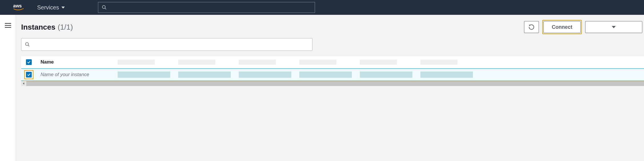 The width and height of the screenshot is (644, 161). I want to click on actions-dropdown-button, so click(614, 27).